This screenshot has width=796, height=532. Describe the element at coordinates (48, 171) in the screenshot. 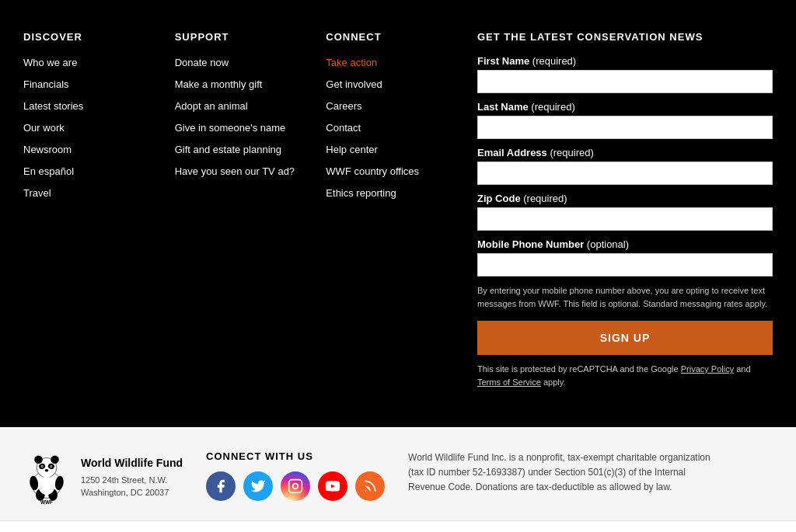

I see `discover-link-espanol: En español` at that location.